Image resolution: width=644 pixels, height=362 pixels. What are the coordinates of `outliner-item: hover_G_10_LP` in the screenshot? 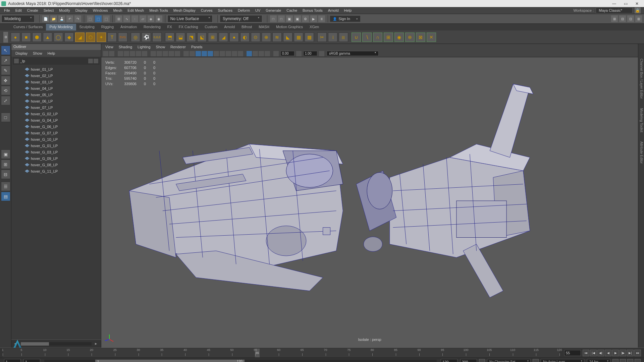 It's located at (56, 139).